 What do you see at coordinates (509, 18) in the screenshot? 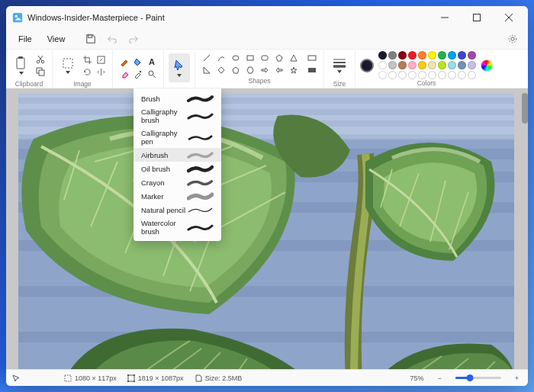
I see `close-button` at bounding box center [509, 18].